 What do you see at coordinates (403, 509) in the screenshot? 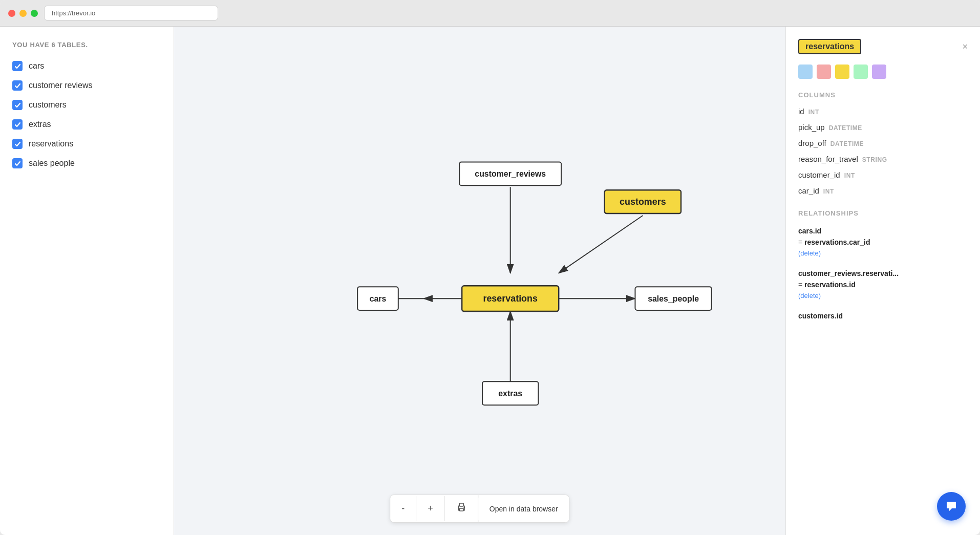
I see `zoom-out-button: -` at bounding box center [403, 509].